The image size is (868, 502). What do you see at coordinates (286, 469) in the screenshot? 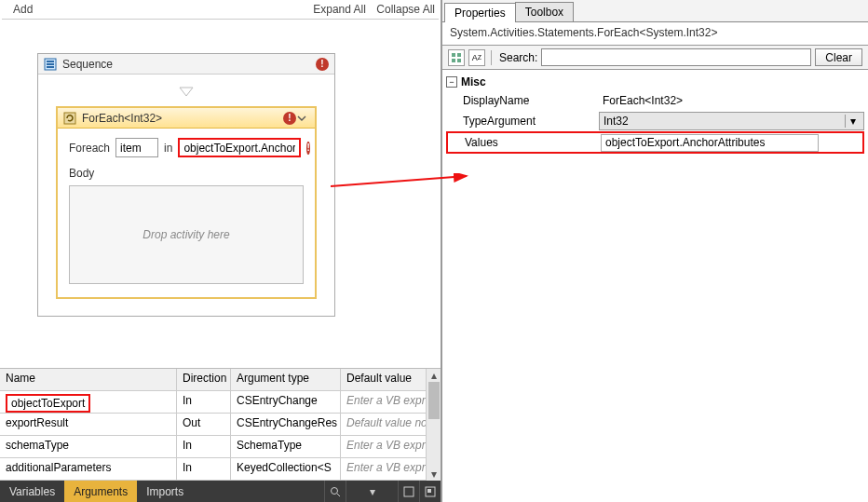
I see `arg-type: KeyedCollection<S` at bounding box center [286, 469].